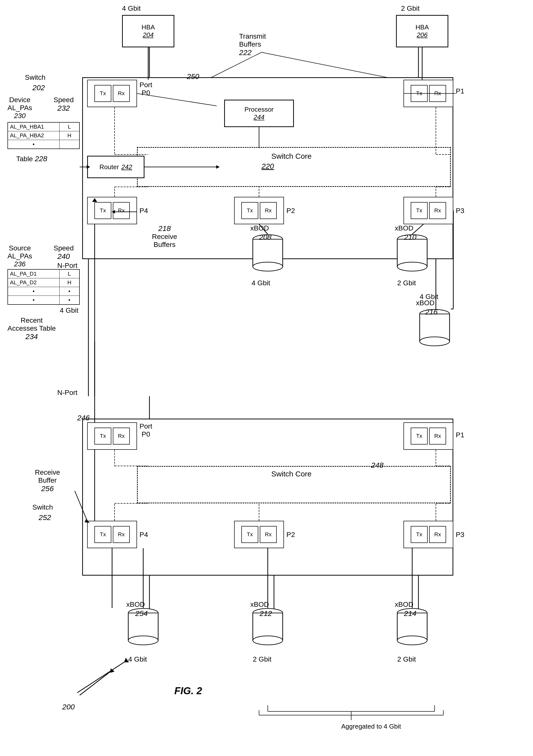 This screenshot has width=533, height=756. Describe the element at coordinates (43, 136) in the screenshot. I see `device-alpas-table: AL_PA_HBA1 L AL_PA_HBA2 H •` at that location.